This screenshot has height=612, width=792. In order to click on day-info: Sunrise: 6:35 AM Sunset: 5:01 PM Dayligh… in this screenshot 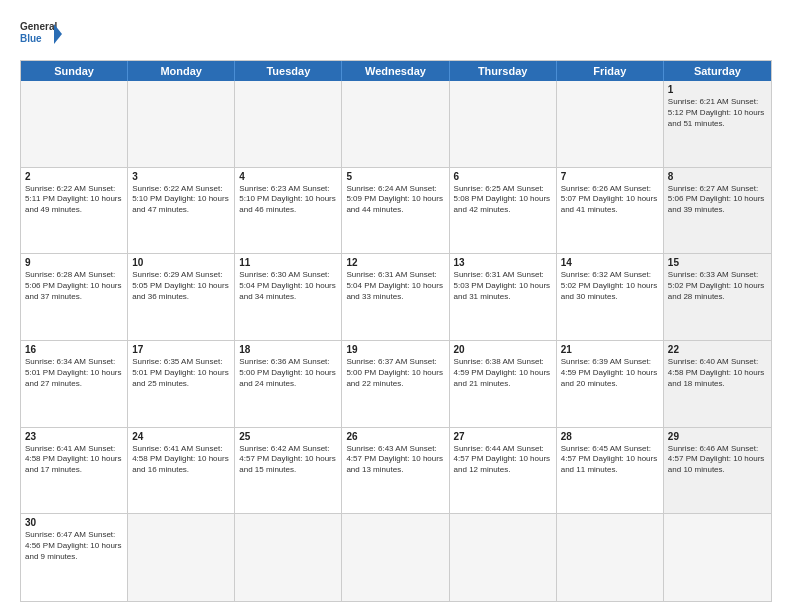, I will do `click(181, 373)`.